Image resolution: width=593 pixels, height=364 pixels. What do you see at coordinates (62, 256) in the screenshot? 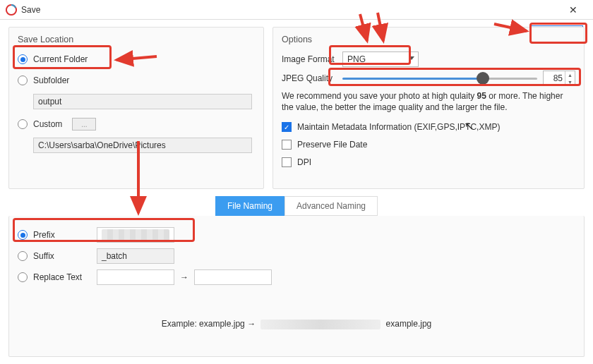
I see `label-suffix: Suffix` at bounding box center [62, 256].